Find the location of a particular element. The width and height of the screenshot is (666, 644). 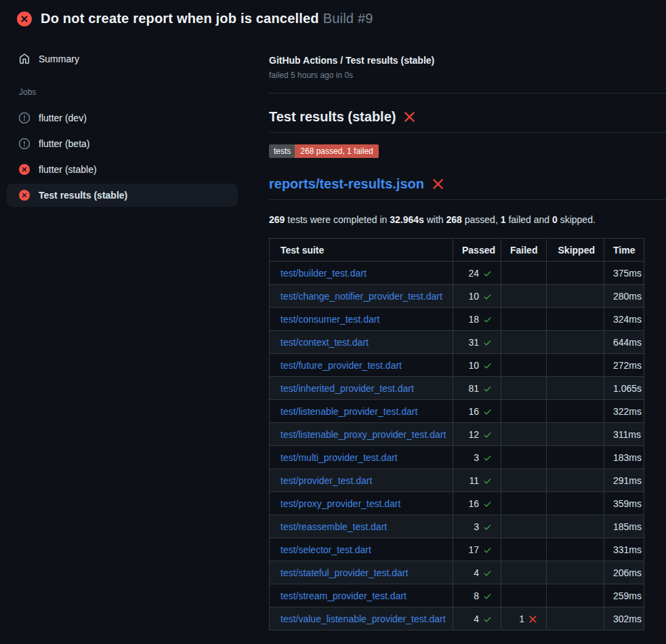

test-suite-cell: test/selector_test.dart is located at coordinates (362, 550).